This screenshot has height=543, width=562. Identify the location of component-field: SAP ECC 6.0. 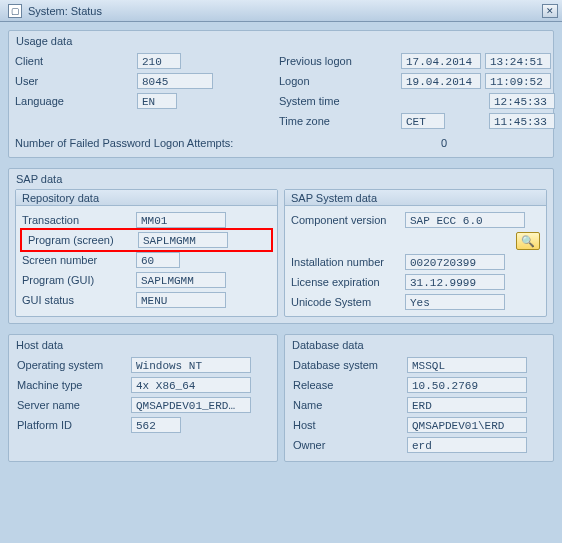
(465, 220).